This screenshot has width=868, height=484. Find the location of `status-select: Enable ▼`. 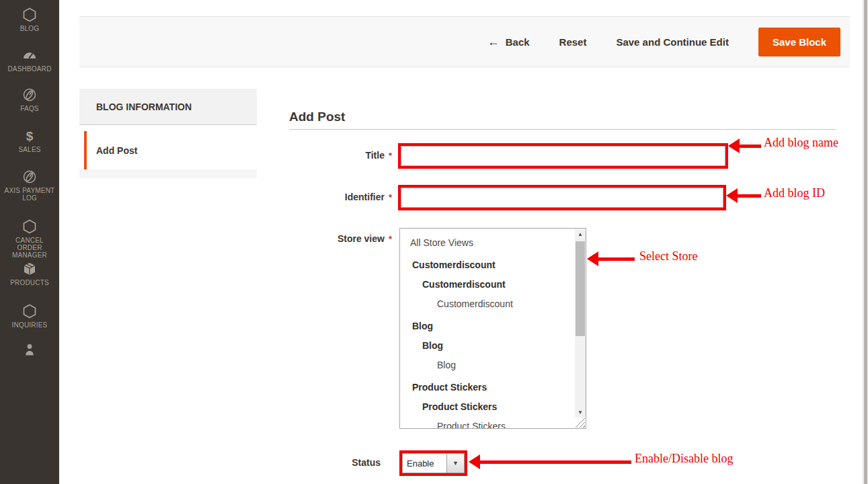

status-select: Enable ▼ is located at coordinates (433, 463).